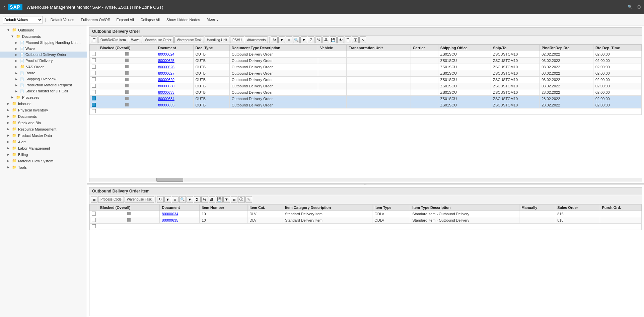  I want to click on fullscreen-btn: Fullscreen On/Off, so click(95, 20).